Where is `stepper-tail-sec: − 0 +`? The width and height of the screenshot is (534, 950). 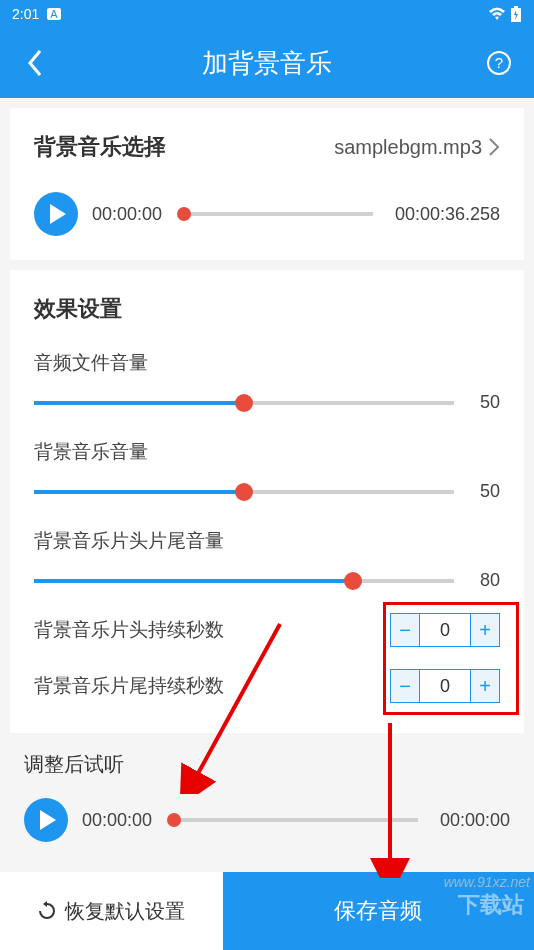 stepper-tail-sec: − 0 + is located at coordinates (445, 686).